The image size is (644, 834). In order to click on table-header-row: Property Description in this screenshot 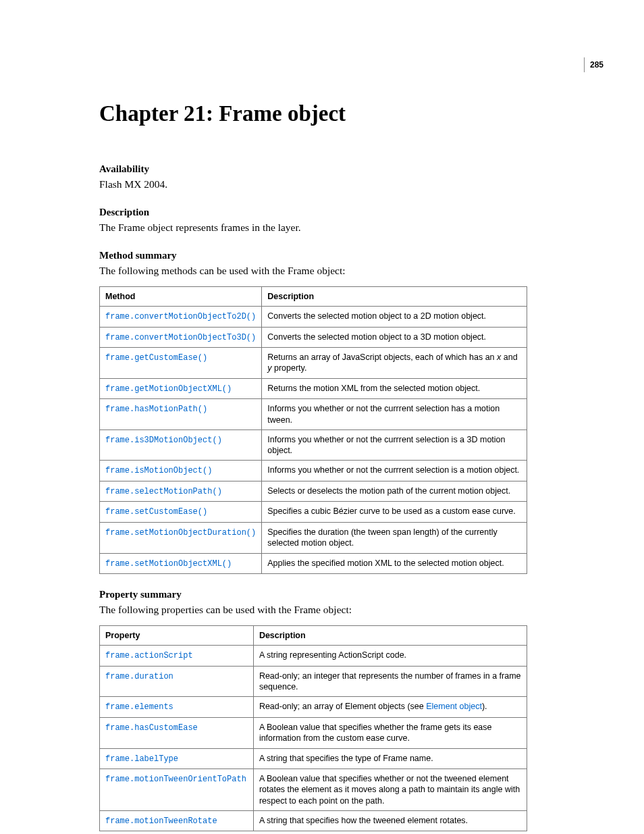, I will do `click(313, 636)`.